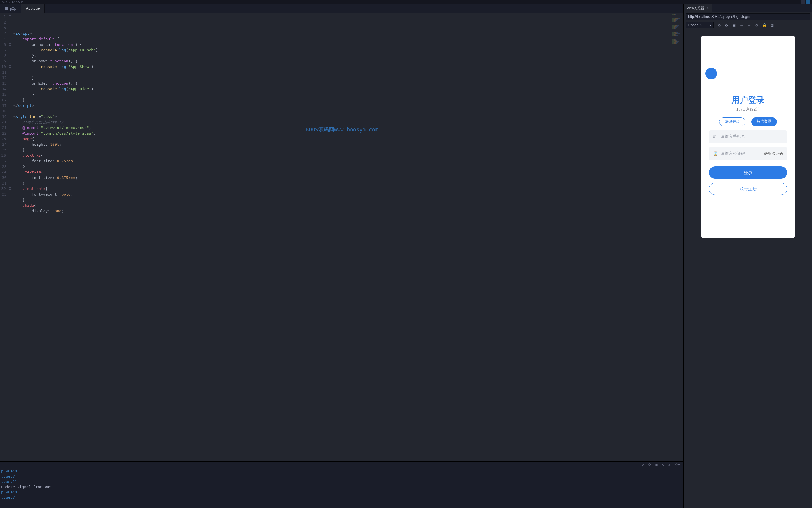 The height and width of the screenshot is (508, 812). What do you see at coordinates (764, 26) in the screenshot?
I see `lock-icon: 🔒` at bounding box center [764, 26].